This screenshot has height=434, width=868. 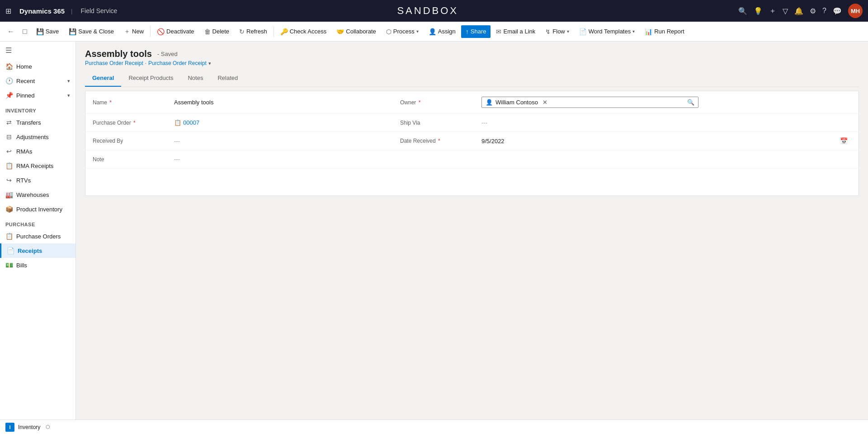 I want to click on sidebar-item-rma-receipts: 📋 RMA Receipts, so click(x=38, y=166).